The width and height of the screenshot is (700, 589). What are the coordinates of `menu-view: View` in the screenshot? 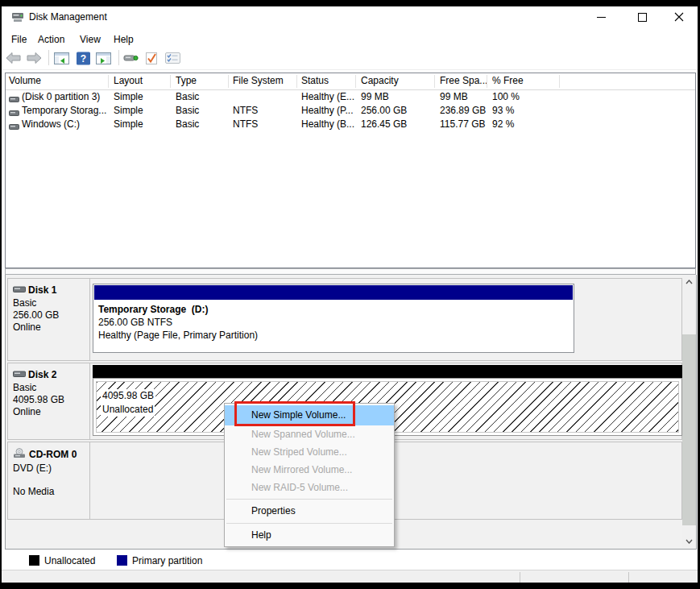 It's located at (90, 39).